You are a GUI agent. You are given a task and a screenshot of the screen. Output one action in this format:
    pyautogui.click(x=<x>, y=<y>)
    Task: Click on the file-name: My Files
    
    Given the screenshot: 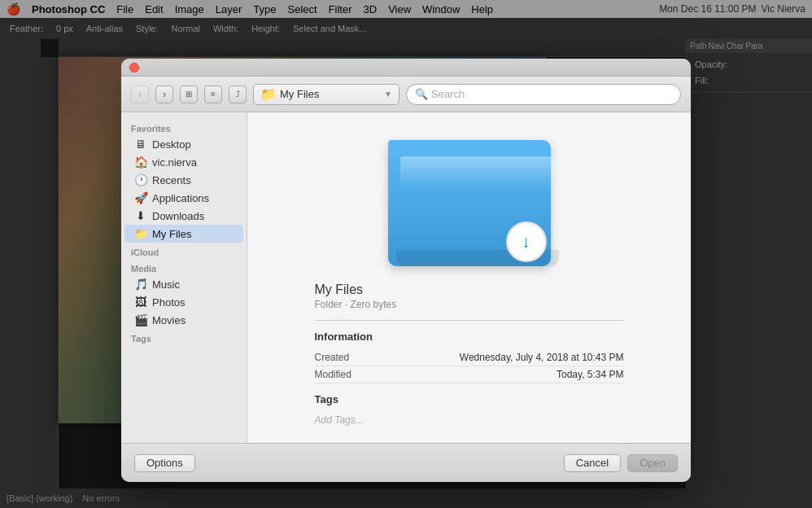 What is the action you would take?
    pyautogui.click(x=469, y=290)
    